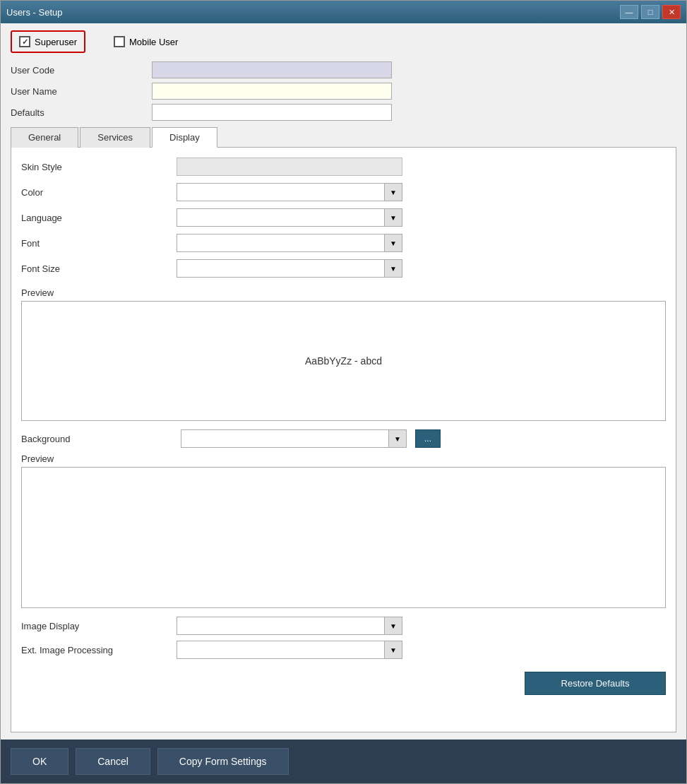 The image size is (687, 784). Describe the element at coordinates (343, 439) in the screenshot. I see `background-row: Background ▼ ...` at that location.